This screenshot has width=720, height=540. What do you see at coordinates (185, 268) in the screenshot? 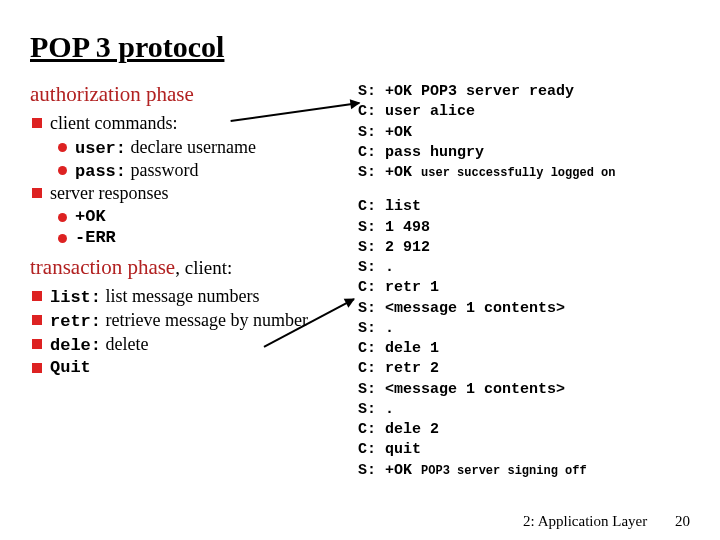
I see `subhead-transaction: transaction phase, client:` at bounding box center [185, 268].